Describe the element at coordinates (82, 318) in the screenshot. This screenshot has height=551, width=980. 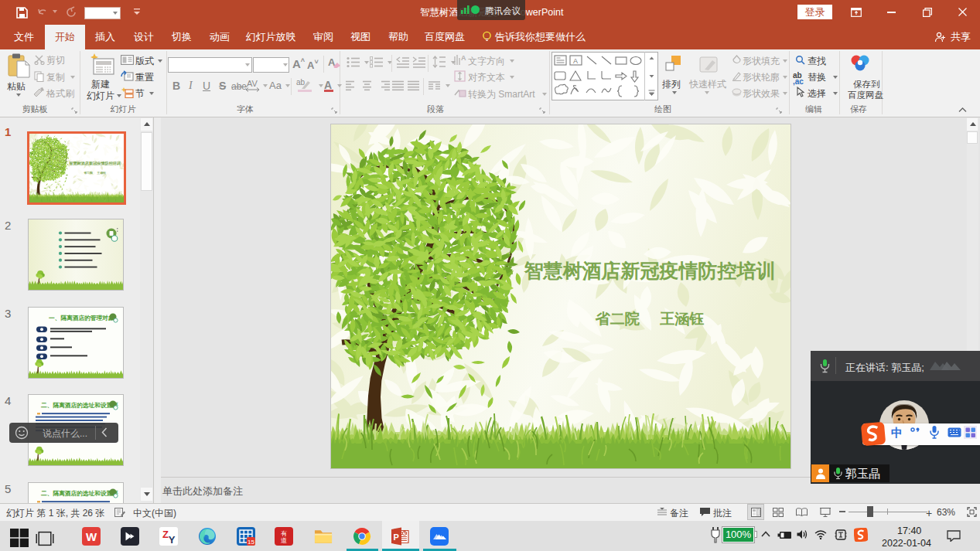
I see `svg-text: 一、隔离酒店的管理对象` at that location.